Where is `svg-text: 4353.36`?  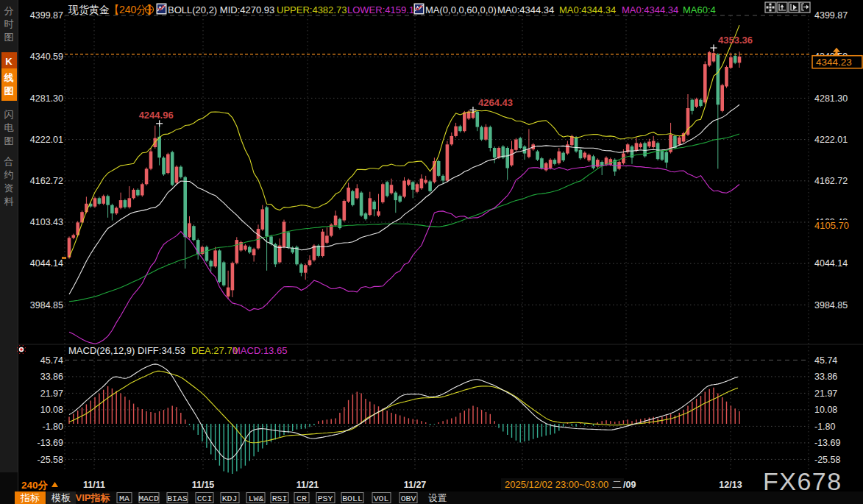 svg-text: 4353.36 is located at coordinates (736, 40).